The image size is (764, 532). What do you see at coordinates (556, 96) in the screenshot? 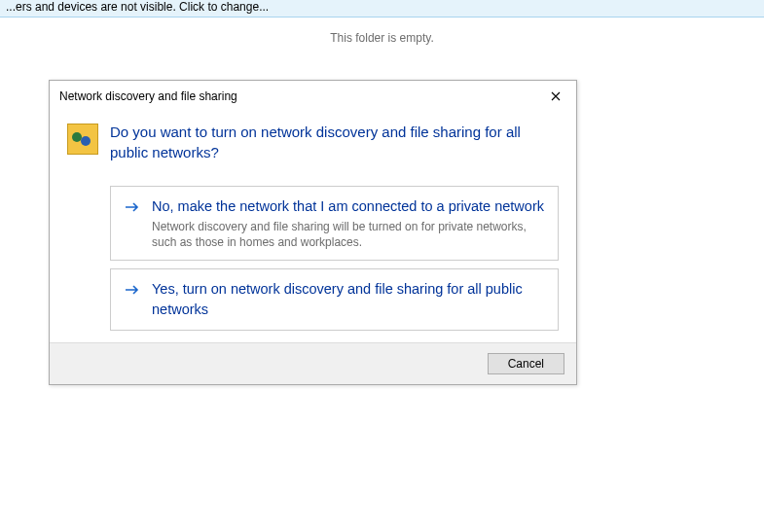
I see `close-icon` at bounding box center [556, 96].